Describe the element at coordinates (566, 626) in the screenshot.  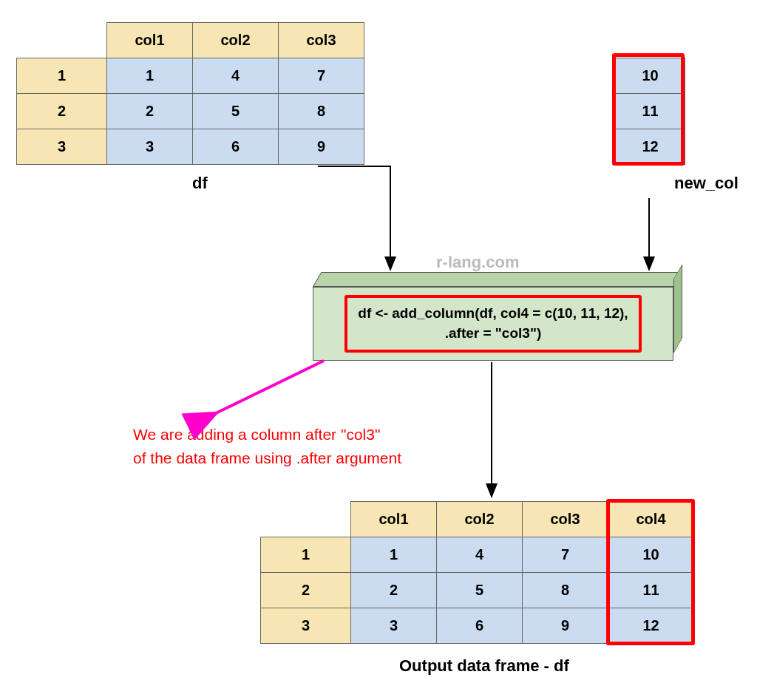
I see `output-cell: 9` at that location.